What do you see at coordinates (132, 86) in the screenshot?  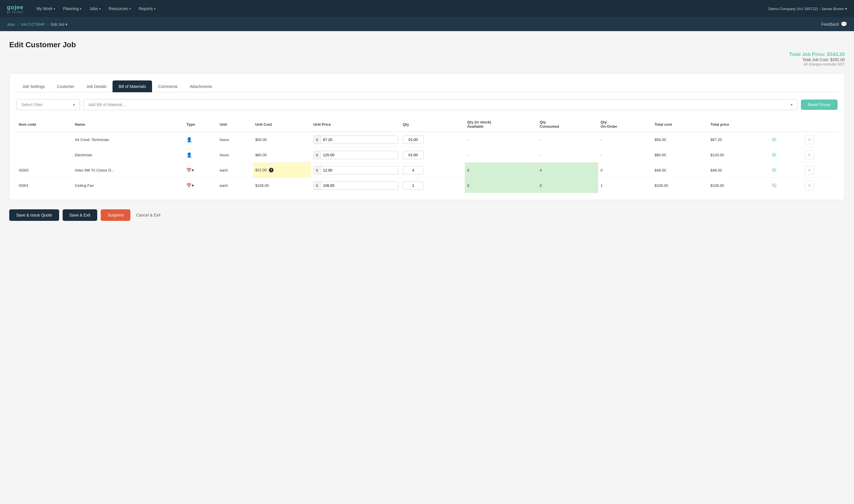 I see `tab-bill-of-materials: Bill of Materials` at bounding box center [132, 86].